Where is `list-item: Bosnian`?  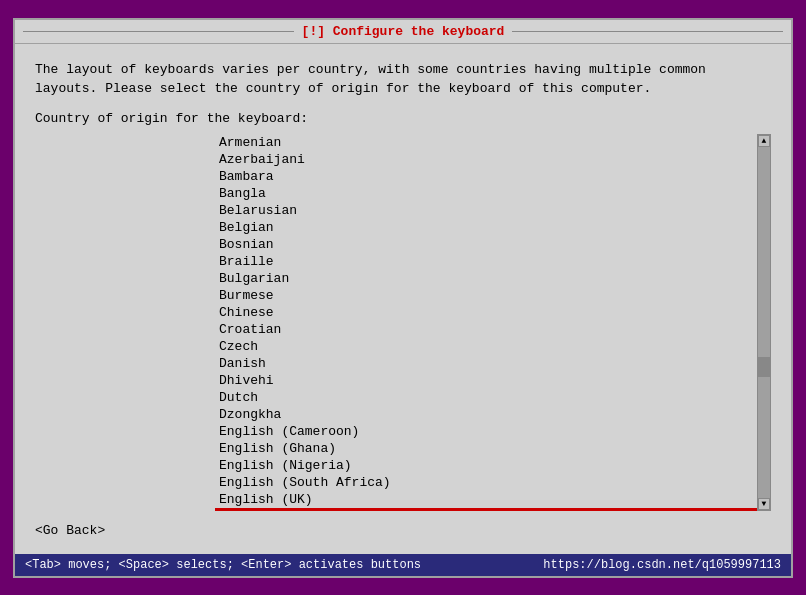
list-item: Bosnian is located at coordinates (486, 244).